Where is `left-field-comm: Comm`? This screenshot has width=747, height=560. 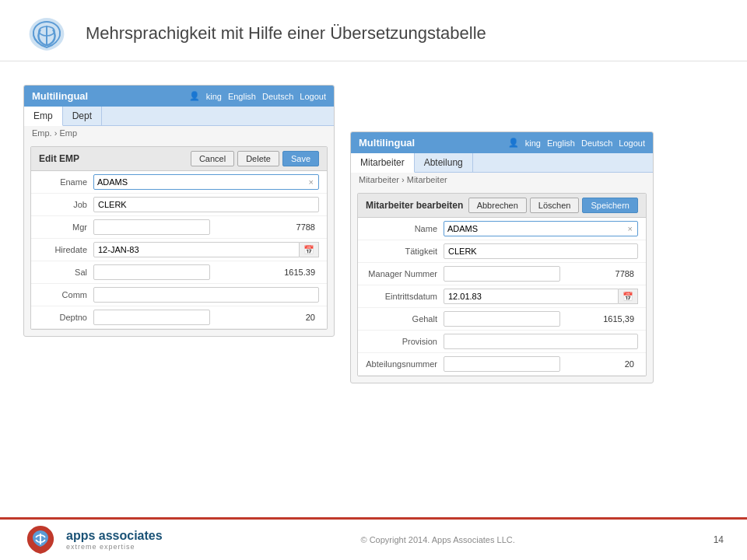
left-field-comm: Comm is located at coordinates (179, 296).